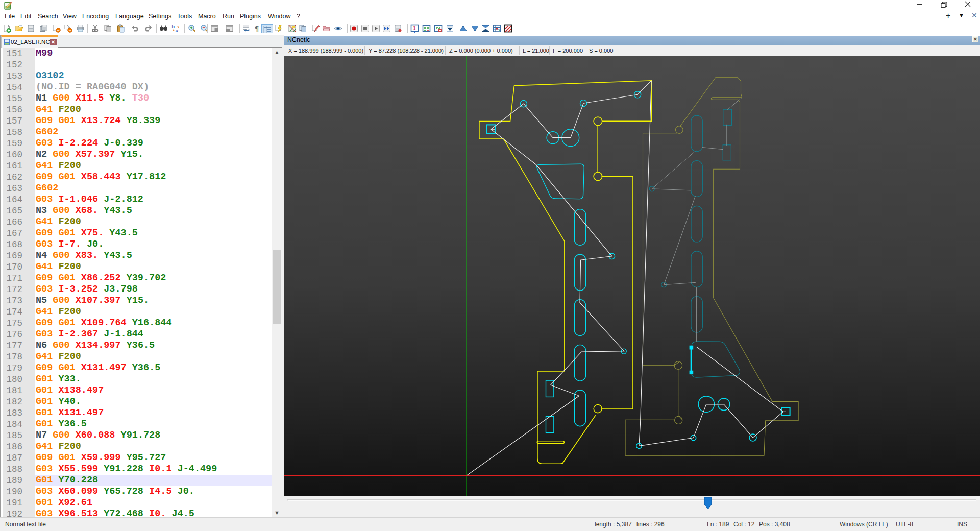  What do you see at coordinates (173, 27) in the screenshot?
I see `svg-text: b` at bounding box center [173, 27].